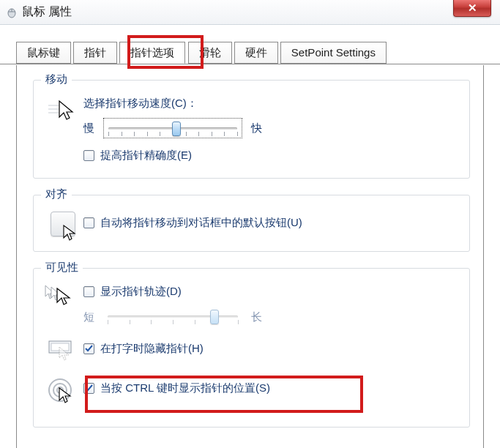 This screenshot has width=500, height=448. Describe the element at coordinates (143, 348) in the screenshot. I see `hide-while-typing-checkbox: 在打字时隐藏指针(H)` at that location.